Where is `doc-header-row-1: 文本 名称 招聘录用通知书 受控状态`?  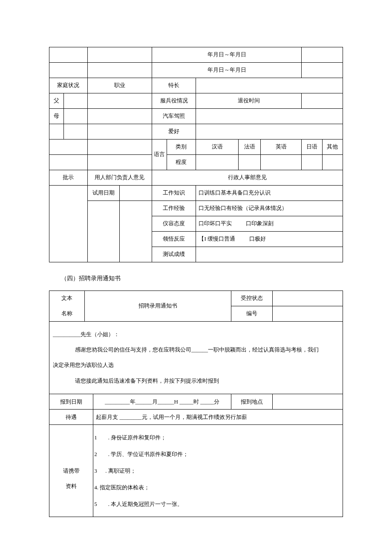 doc-header-row-1: 文本 名称 招聘录用通知书 受控状态 is located at coordinates (196, 298).